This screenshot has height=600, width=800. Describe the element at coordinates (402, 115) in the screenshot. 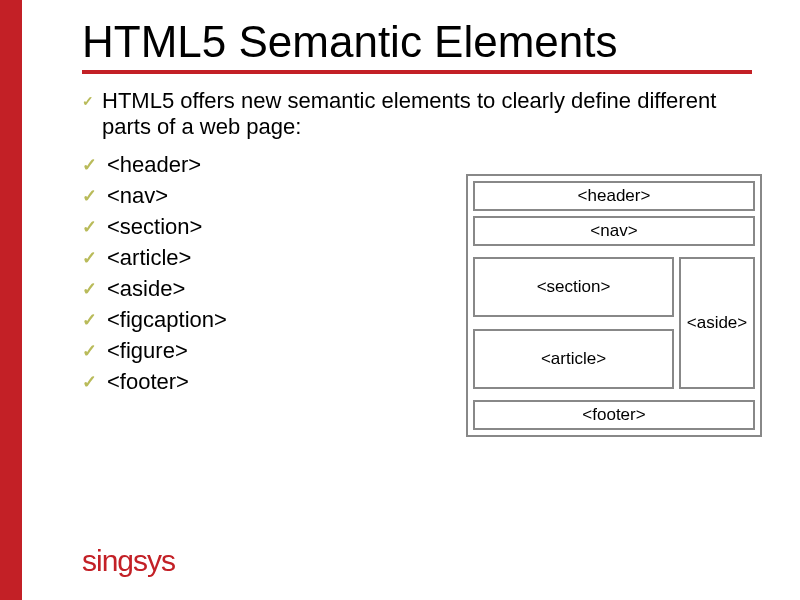

I see `intro-row: ✓ HTML5 offers new semantic elements to …` at that location.